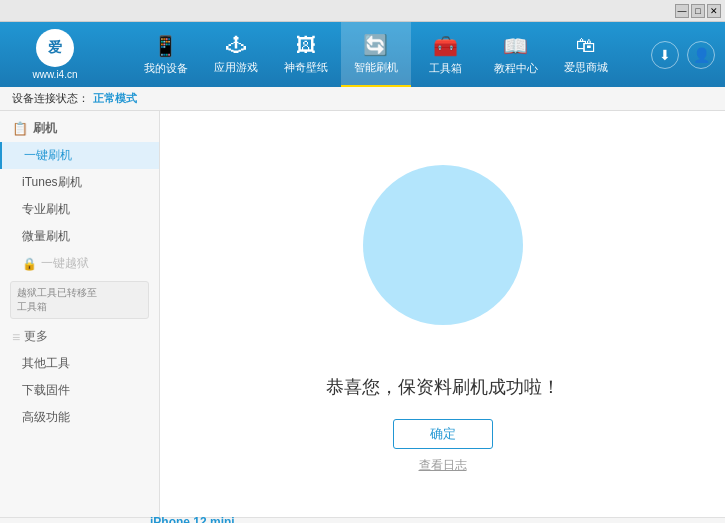  Describe the element at coordinates (586, 54) in the screenshot. I see `nav-mall: 🛍 爱思商城` at that location.